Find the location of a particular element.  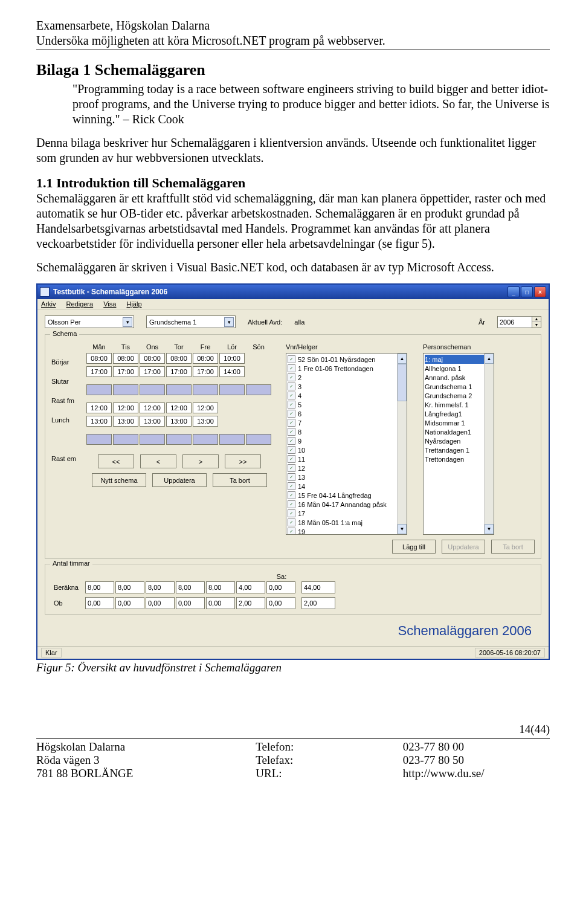

list-item: Trettondagen is located at coordinates (459, 459).